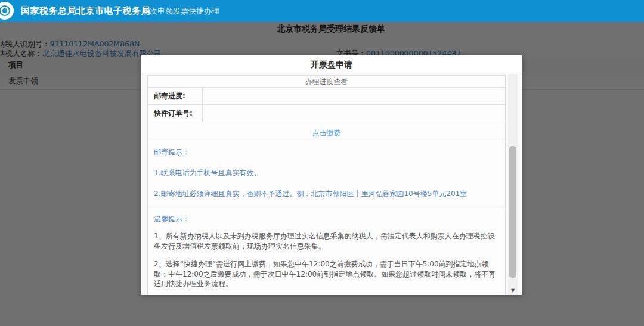 This screenshot has width=644, height=326. What do you see at coordinates (327, 252) in the screenshot?
I see `warm-tips-section: 温馨提示： 1、所有新办纳税人以及未到办税服务厅办理过实名信息采集的纳税人，需法…` at bounding box center [327, 252].